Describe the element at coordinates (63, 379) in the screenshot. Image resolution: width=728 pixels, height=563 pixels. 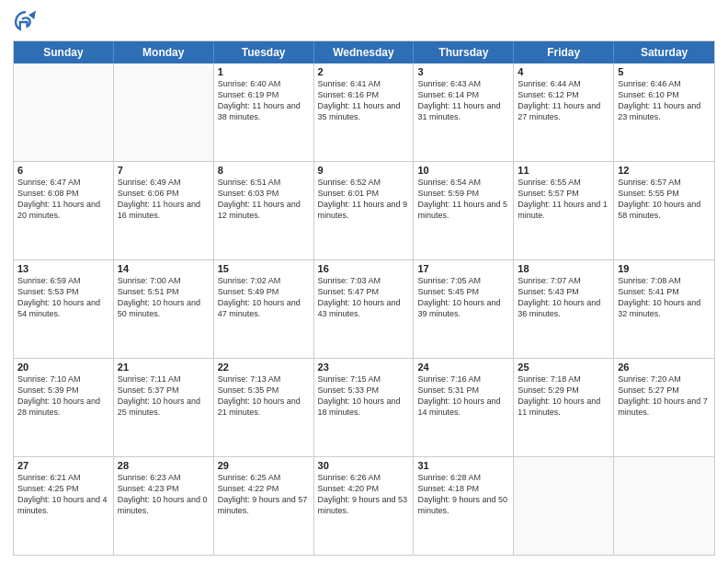
I see `cell-info-line: Sunrise: 7:10 AM` at that location.